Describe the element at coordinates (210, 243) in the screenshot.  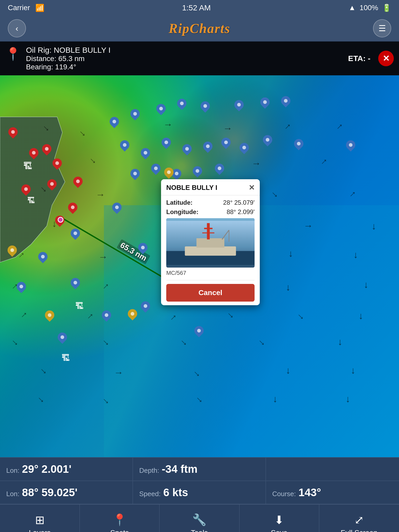
I see `popup-rig-image` at that location.